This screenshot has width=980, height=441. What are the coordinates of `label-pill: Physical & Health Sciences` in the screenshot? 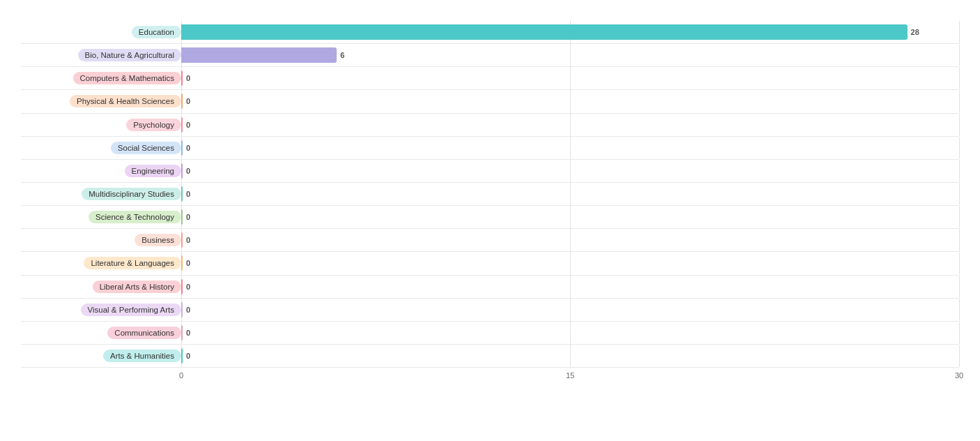 It's located at (125, 101).